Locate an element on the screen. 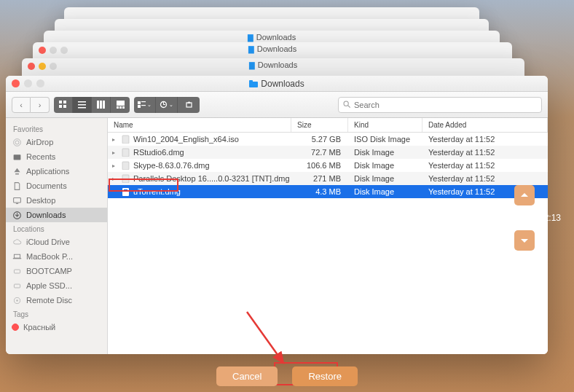 The height and width of the screenshot is (392, 574). search-icon is located at coordinates (347, 105).